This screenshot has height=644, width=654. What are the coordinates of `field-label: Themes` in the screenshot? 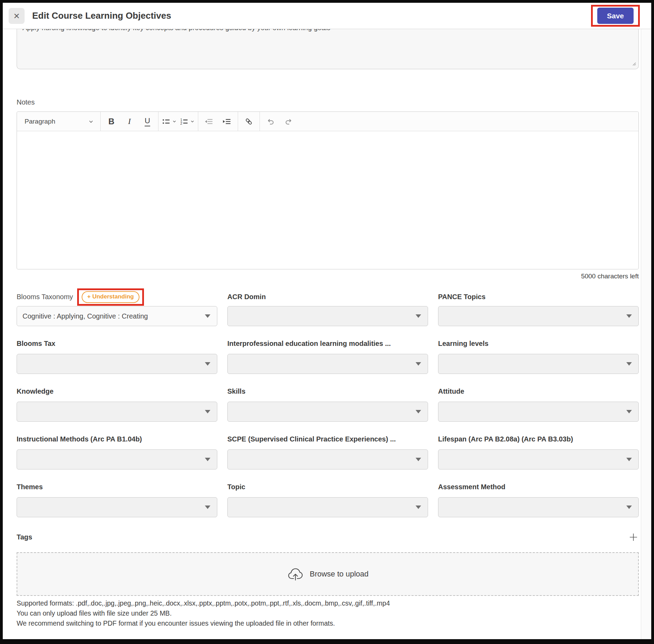 It's located at (30, 487).